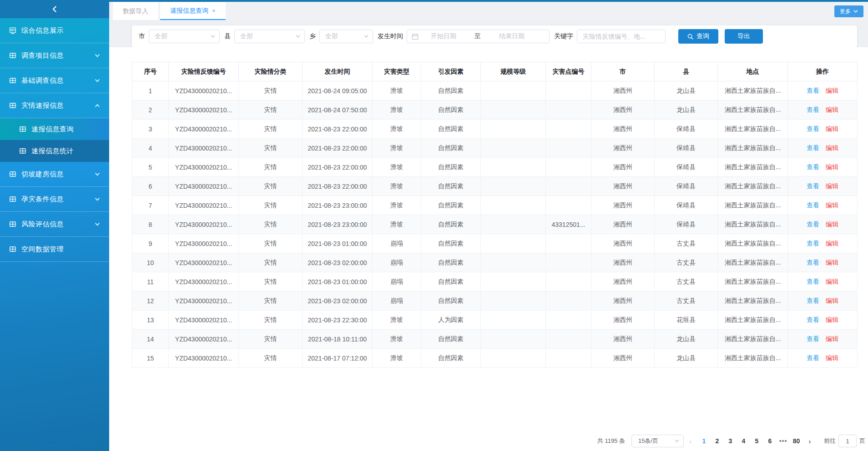 The image size is (868, 451). What do you see at coordinates (849, 11) in the screenshot?
I see `more-button: 更多` at bounding box center [849, 11].